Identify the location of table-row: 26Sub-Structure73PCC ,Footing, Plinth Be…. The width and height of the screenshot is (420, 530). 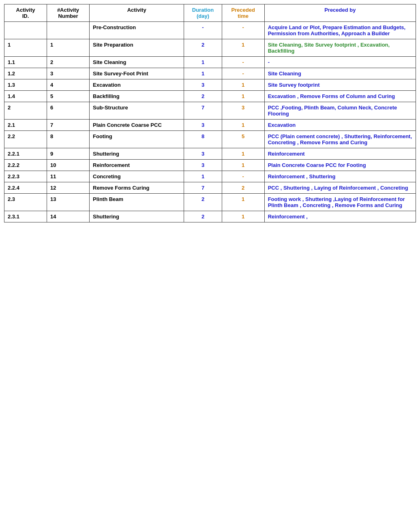
(210, 111).